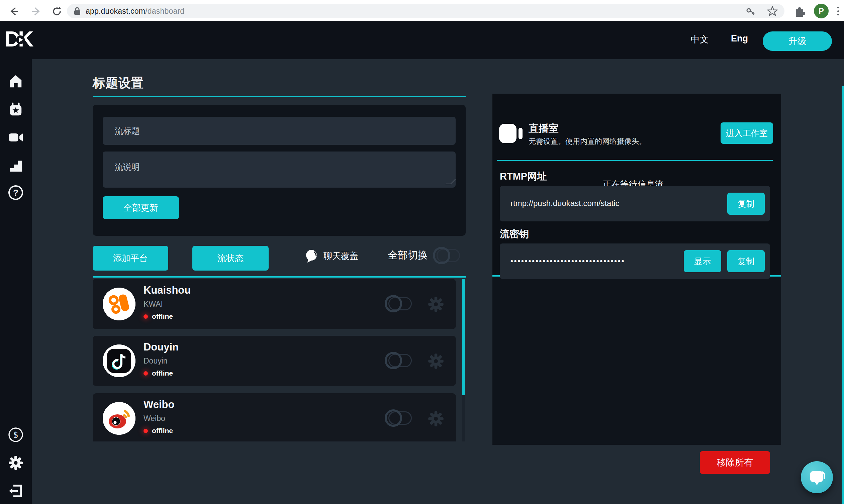 The height and width of the screenshot is (504, 844). What do you see at coordinates (16, 193) in the screenshot?
I see `help-icon: ?` at bounding box center [16, 193].